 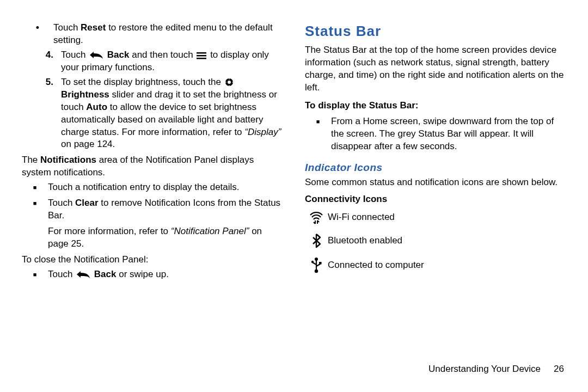 I want to click on text: Touch a notification entry to display th…, so click(x=166, y=187).